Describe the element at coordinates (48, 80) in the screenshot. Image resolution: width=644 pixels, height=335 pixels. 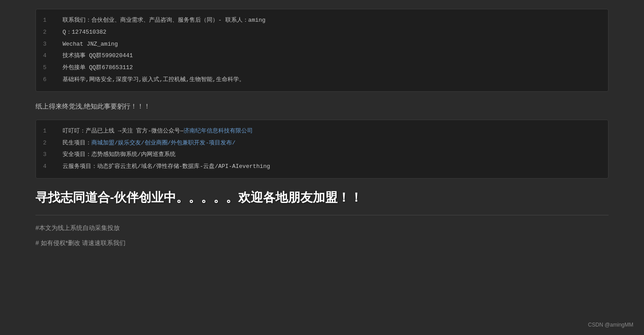
I see `line-number-6: 6` at that location.